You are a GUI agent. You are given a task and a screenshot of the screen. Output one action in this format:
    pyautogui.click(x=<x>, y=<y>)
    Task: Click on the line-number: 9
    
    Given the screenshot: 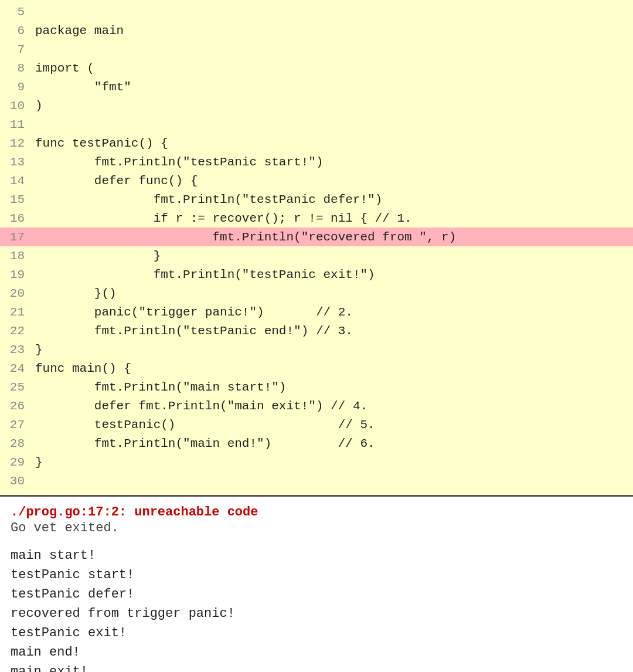 What is the action you would take?
    pyautogui.click(x=15, y=87)
    